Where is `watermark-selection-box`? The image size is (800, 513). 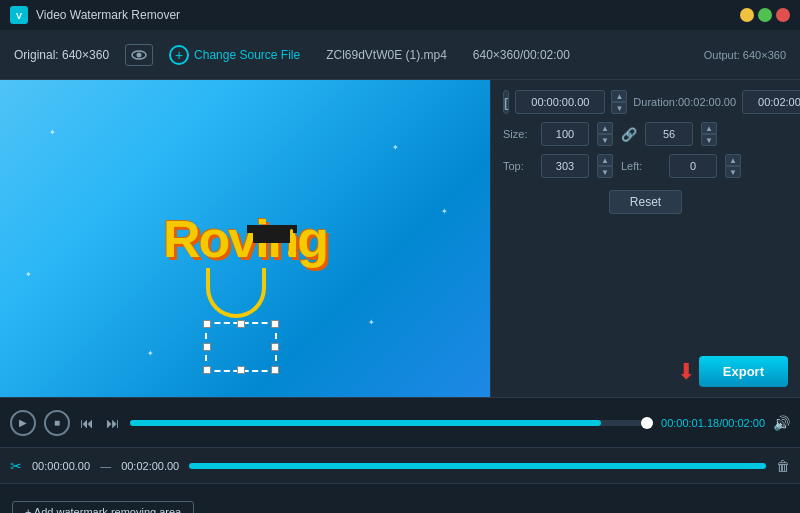 watermark-selection-box is located at coordinates (241, 347).